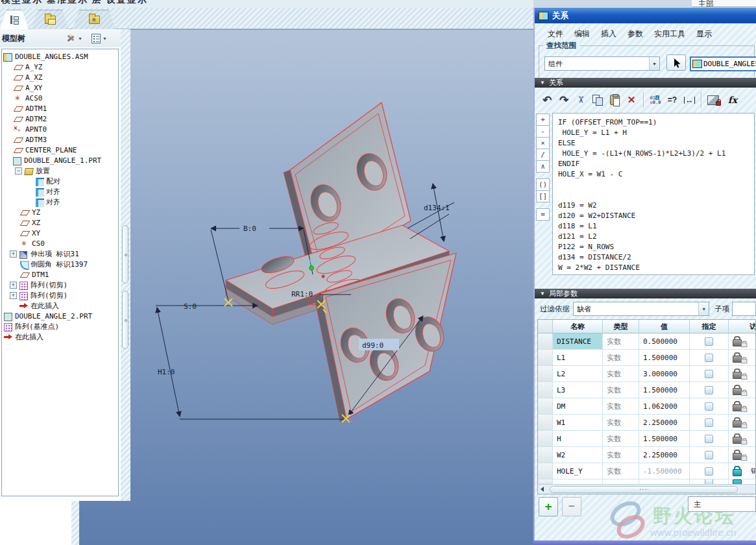 This screenshot has height=545, width=756. I want to click on param-row: L2 实数 3.000000, so click(646, 374).